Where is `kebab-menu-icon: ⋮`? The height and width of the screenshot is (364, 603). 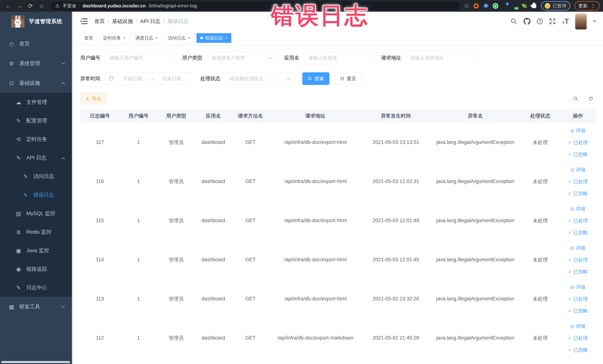
kebab-menu-icon: ⋮ is located at coordinates (593, 6).